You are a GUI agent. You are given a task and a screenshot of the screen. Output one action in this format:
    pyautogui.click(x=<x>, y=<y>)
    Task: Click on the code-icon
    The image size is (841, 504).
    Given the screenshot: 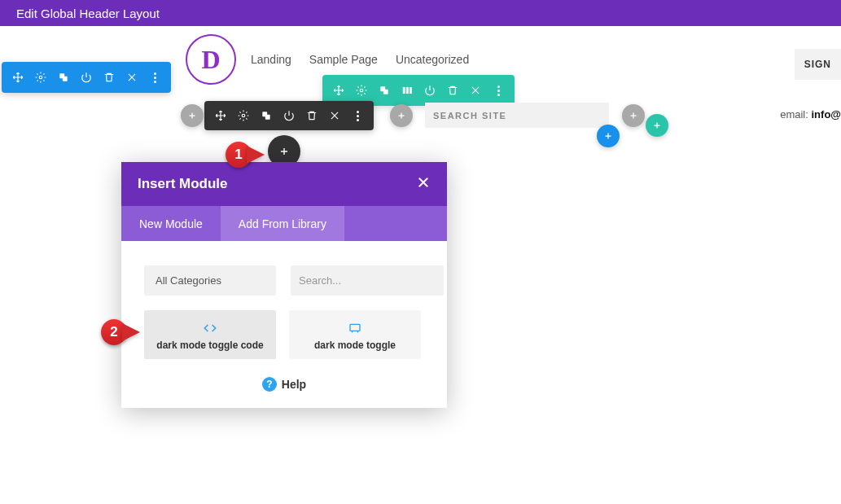 What is the action you would take?
    pyautogui.click(x=210, y=327)
    